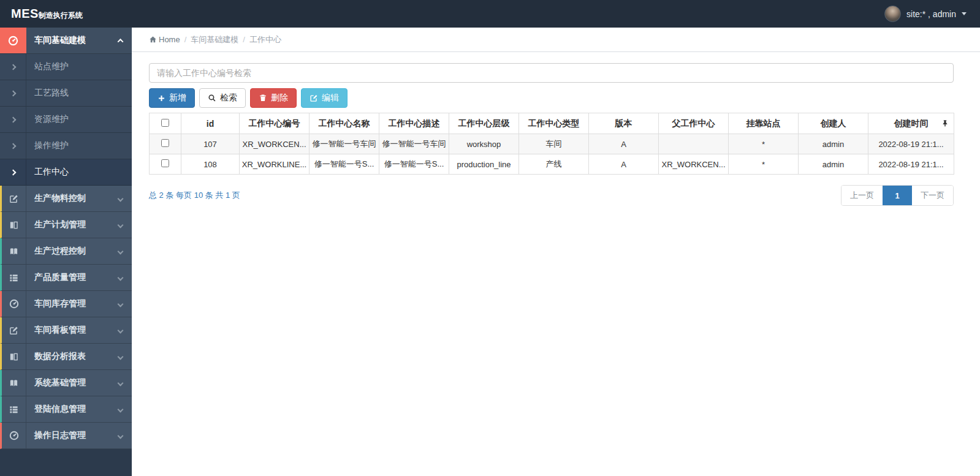  I want to click on col-creator: 创建人, so click(834, 124).